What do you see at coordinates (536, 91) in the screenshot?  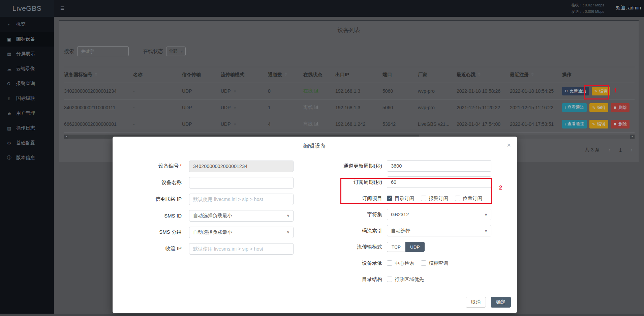 I see `last-register: 2022-01-18 10:54:25` at bounding box center [536, 91].